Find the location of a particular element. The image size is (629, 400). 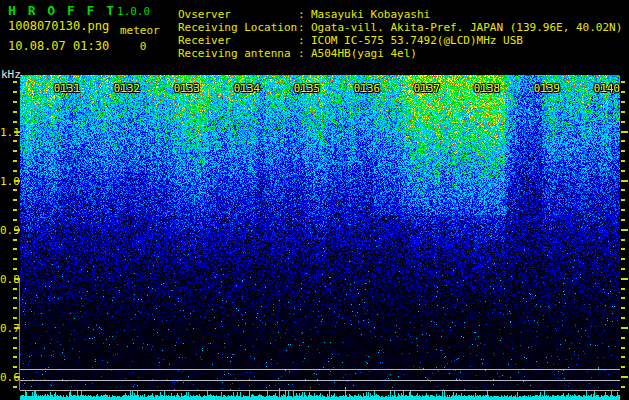

info-value: Masayuki Kobayashi is located at coordinates (370, 14).